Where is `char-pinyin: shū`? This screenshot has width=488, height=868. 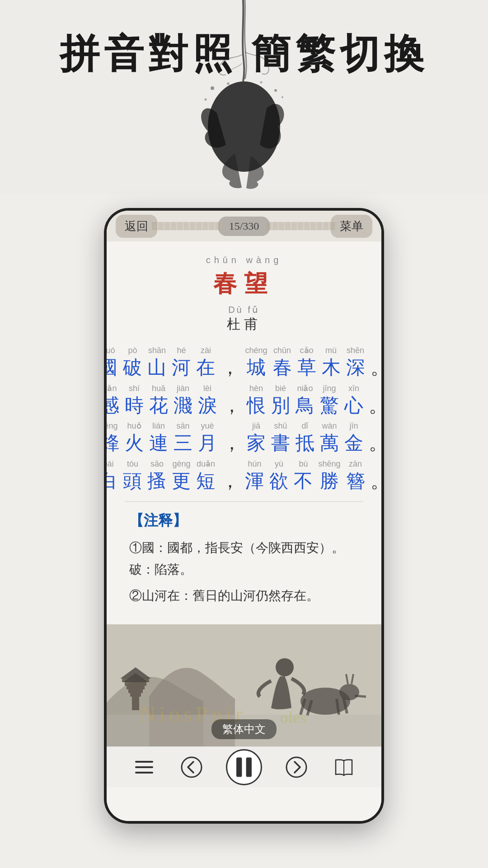 char-pinyin: shū is located at coordinates (280, 426).